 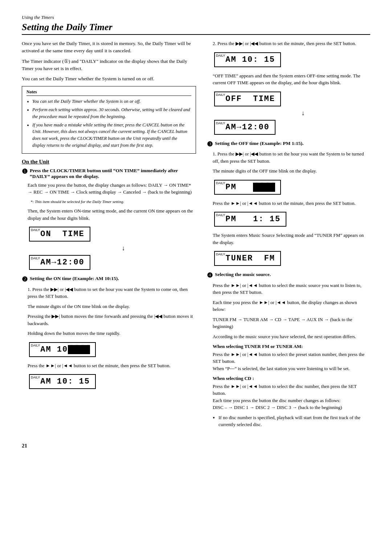 I want to click on step-2-step1: 1. Press the ▶▶| or |◀◀ button to set th…, so click(x=112, y=293).